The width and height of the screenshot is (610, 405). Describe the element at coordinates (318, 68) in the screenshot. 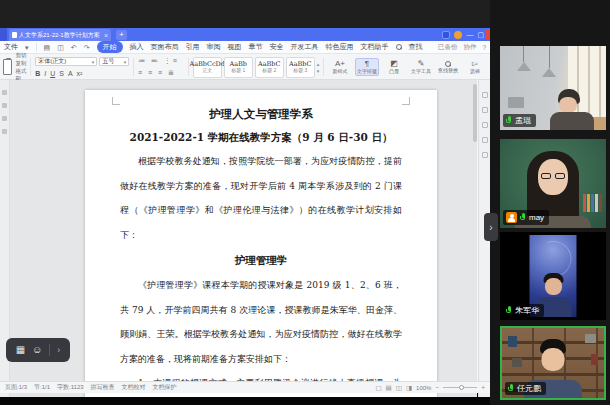

I see `styles-gallery-scroll: ▴▾` at that location.